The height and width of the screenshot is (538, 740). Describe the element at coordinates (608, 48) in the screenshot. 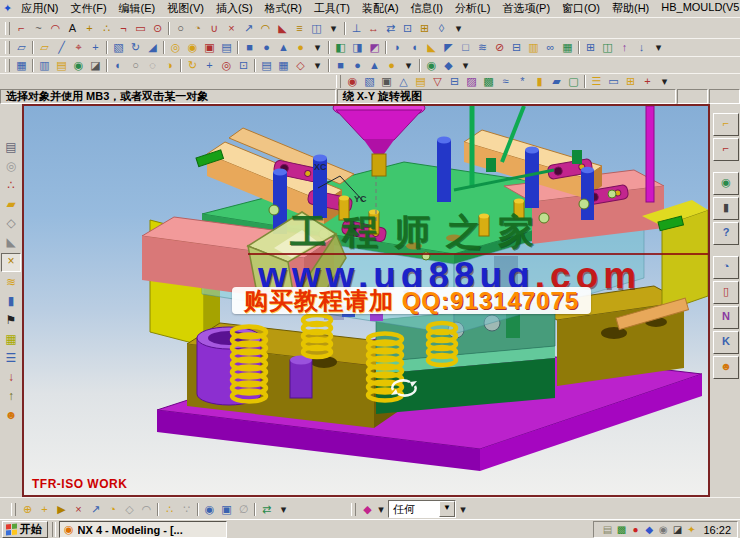

I see `mirror-body-icon: ◫` at that location.